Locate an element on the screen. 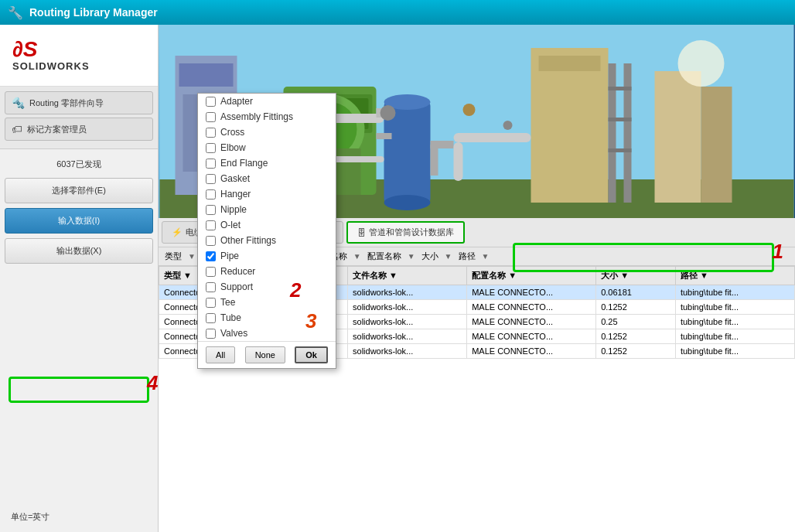 This screenshot has height=532, width=795. popup-item-adapter: Adapter is located at coordinates (267, 101).